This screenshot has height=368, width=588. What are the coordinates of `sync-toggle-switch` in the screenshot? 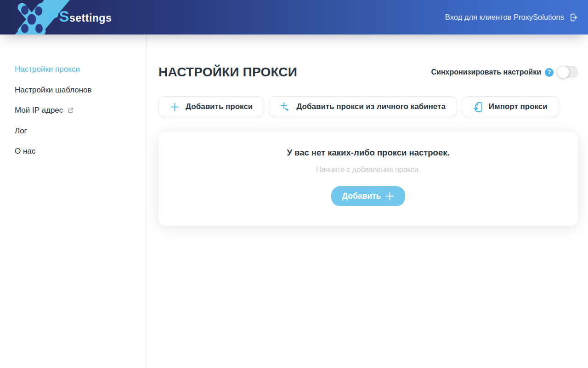 It's located at (568, 72).